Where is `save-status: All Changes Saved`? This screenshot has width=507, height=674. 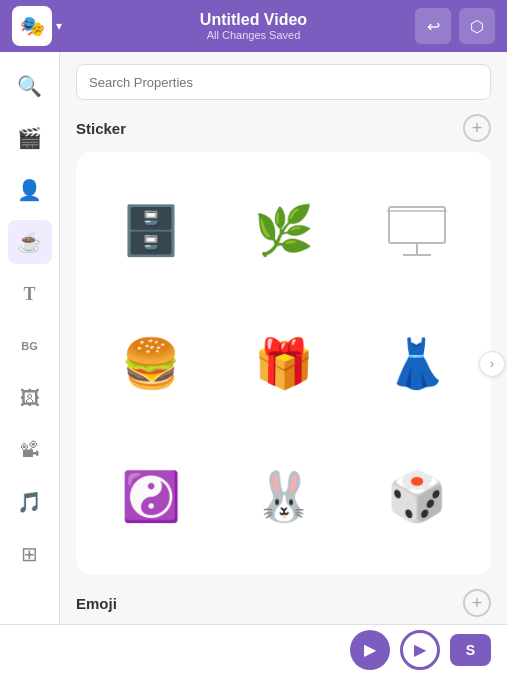 save-status: All Changes Saved is located at coordinates (254, 35).